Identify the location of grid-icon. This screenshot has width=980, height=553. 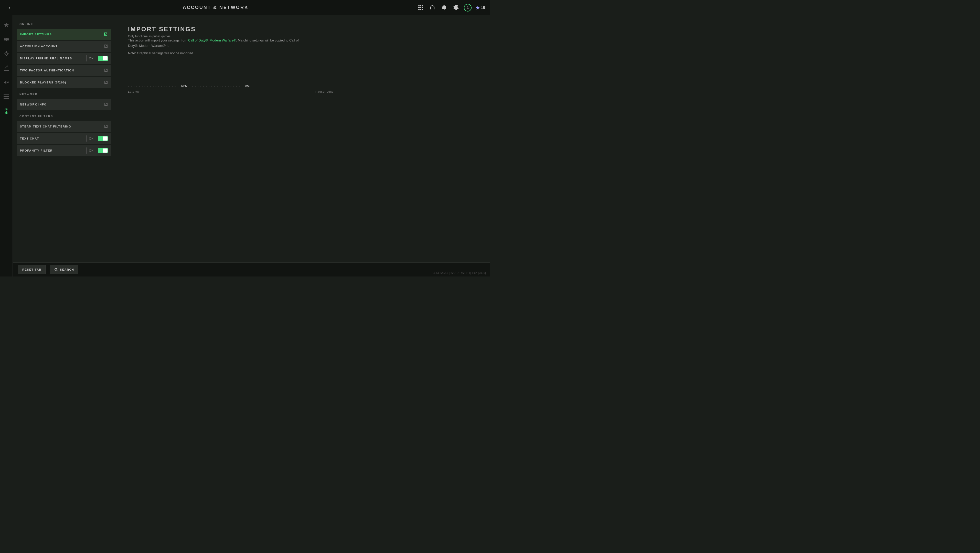
(421, 8).